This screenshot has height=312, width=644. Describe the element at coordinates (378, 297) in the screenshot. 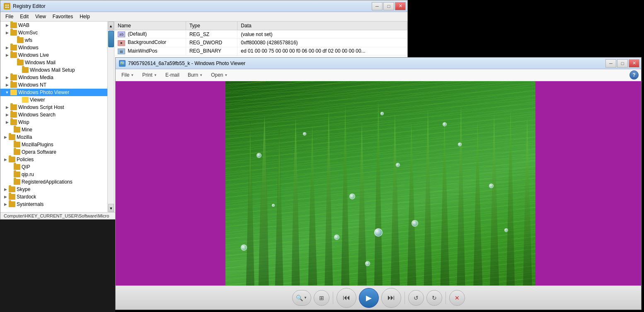

I see `photo-toolbar: 🔍 ▼ ⊞ ⏮ ▶ ⏭ ↺ ↻ ✕` at that location.